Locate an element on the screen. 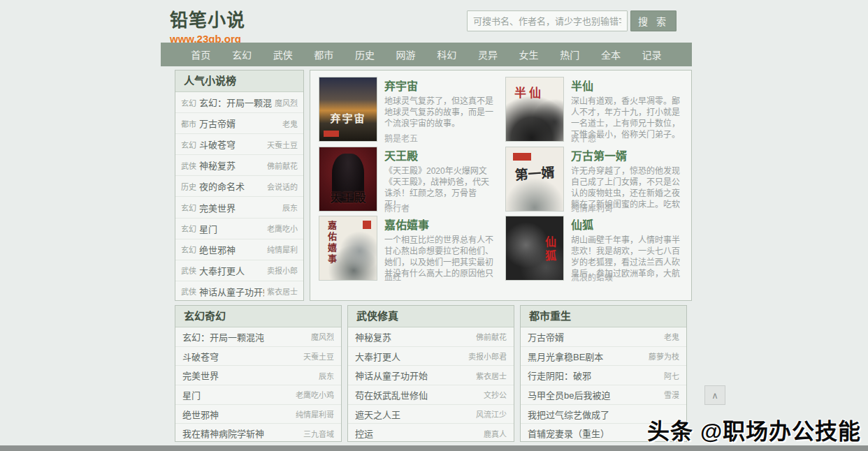  section-book-title: 星门 is located at coordinates (237, 395).